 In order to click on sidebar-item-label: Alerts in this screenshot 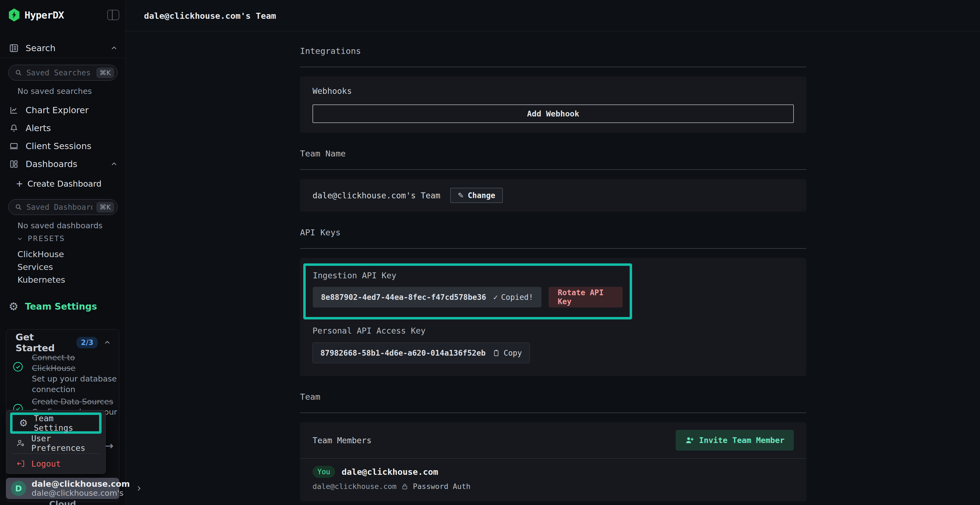, I will do `click(38, 128)`.